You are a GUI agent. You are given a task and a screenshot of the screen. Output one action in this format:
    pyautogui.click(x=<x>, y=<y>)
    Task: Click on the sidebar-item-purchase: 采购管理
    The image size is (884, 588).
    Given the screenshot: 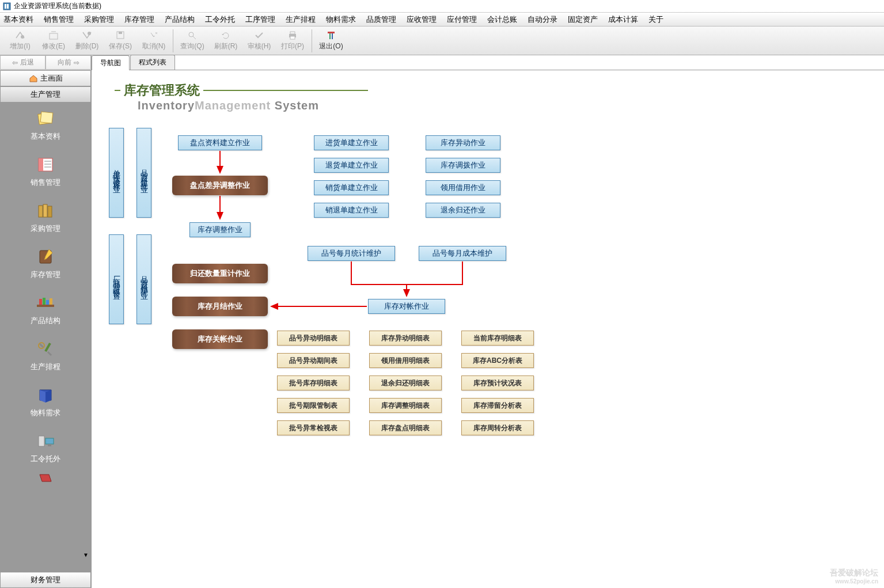 What is the action you would take?
    pyautogui.click(x=45, y=218)
    